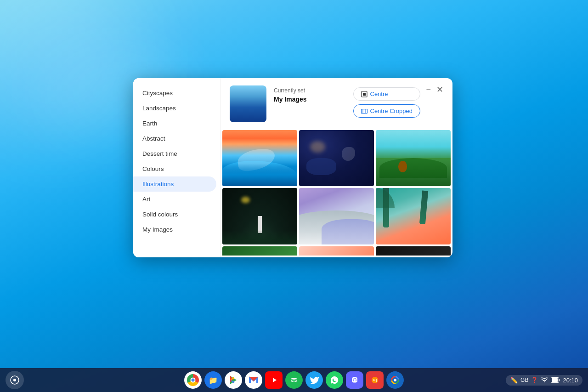  Describe the element at coordinates (375, 380) in the screenshot. I see `app9-icon` at that location.